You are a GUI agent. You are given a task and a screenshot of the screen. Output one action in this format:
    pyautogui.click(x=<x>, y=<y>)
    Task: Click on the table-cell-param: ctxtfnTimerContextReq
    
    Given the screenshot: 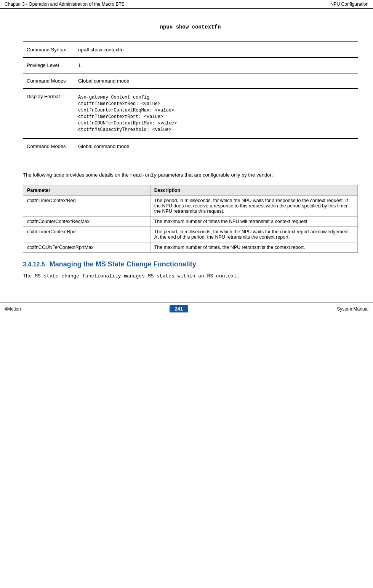 What is the action you would take?
    pyautogui.click(x=87, y=206)
    